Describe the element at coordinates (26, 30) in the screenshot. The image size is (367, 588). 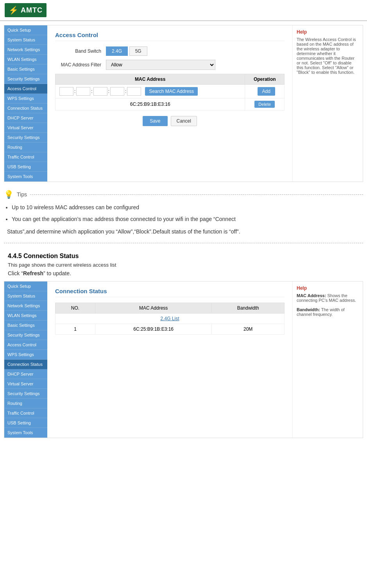
I see `sidebar-item-quick-setup: Quick Setup` at that location.